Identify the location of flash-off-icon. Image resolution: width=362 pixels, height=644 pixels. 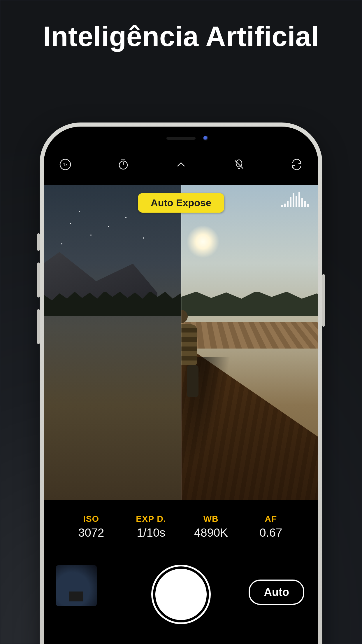
(239, 164).